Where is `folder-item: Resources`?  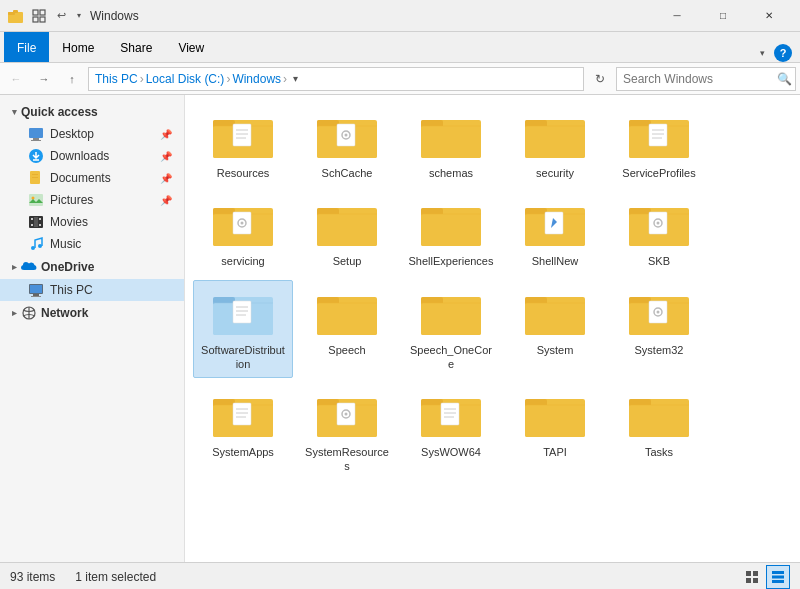 folder-item: Resources is located at coordinates (243, 145).